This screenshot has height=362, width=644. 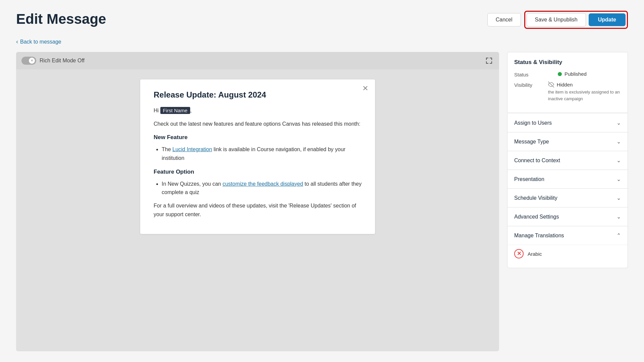 I want to click on translation-language-arabic: Arabic, so click(x=535, y=254).